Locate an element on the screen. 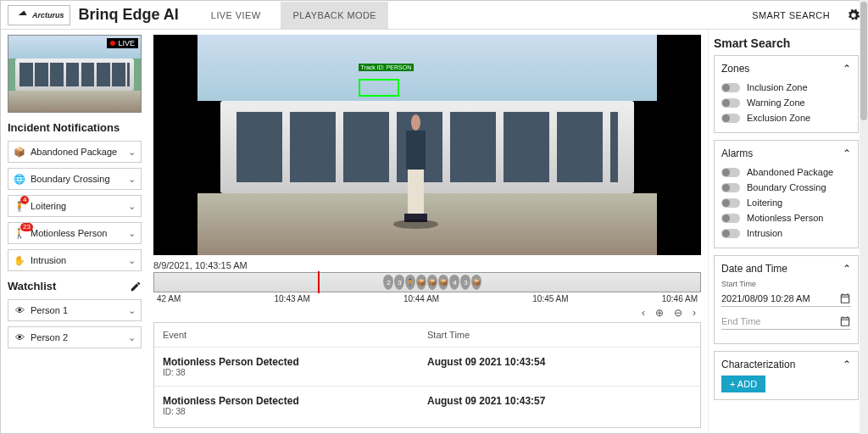 The image size is (868, 434). topbar: Arcturus Brinq Edge AI LIVE VIEW PLAYBAC… is located at coordinates (434, 15).